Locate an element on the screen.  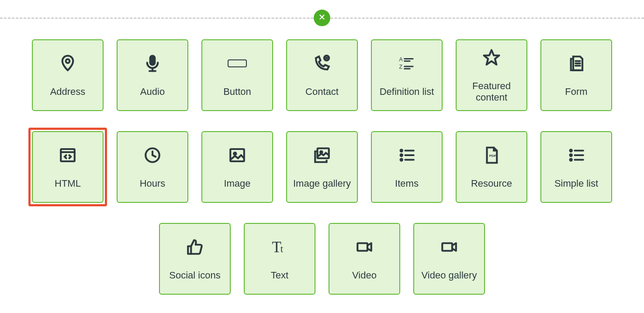
tile-wrap: Video gallery is located at coordinates (449, 259).